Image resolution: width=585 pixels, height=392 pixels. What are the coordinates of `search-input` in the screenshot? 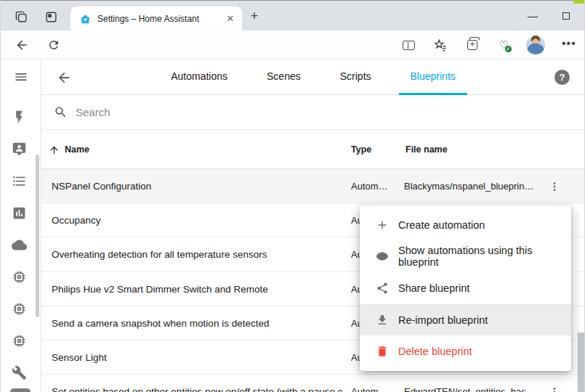 It's located at (221, 112).